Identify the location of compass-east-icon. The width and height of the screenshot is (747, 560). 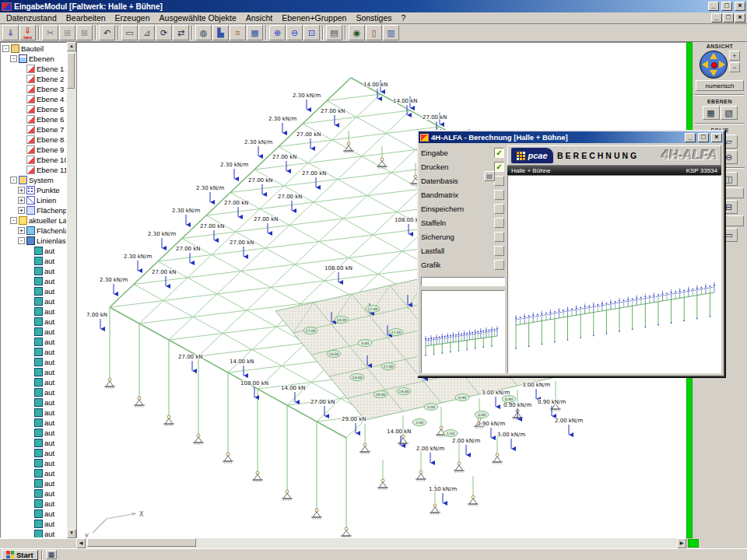
(722, 65).